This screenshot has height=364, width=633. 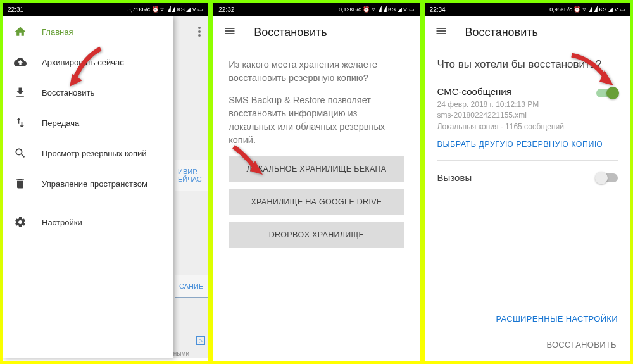 What do you see at coordinates (23, 92) in the screenshot?
I see `download-icon` at bounding box center [23, 92].